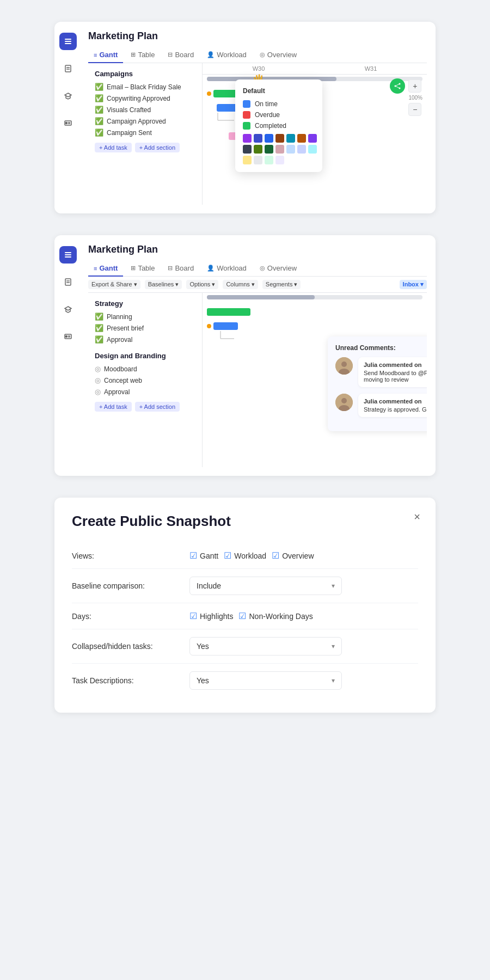 This screenshot has width=490, height=980. What do you see at coordinates (145, 317) in the screenshot?
I see `task-planning: ✅ Planning` at bounding box center [145, 317].